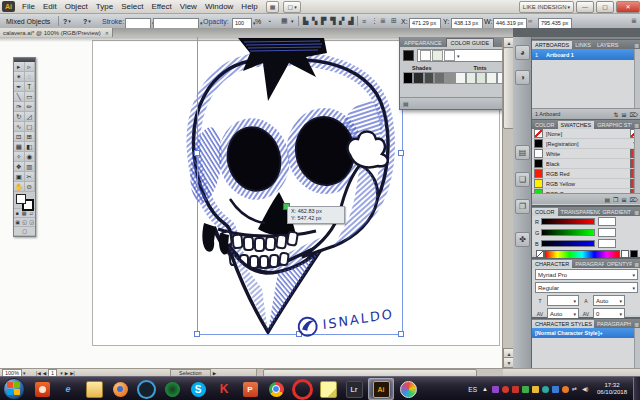 This screenshot has width=640, height=400. Describe the element at coordinates (394, 21) in the screenshot. I see `transform-panel-icon: ⊞` at that location.